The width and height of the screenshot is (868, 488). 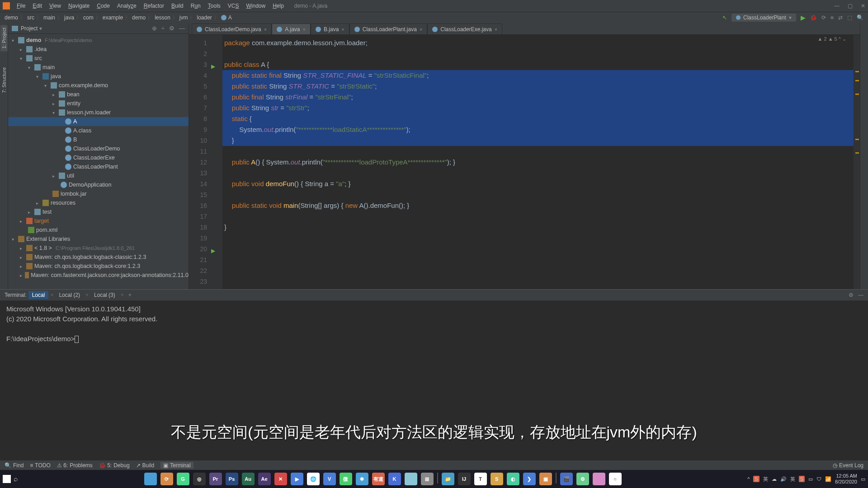 I want to click on app-icon: 微, so click(x=346, y=479).